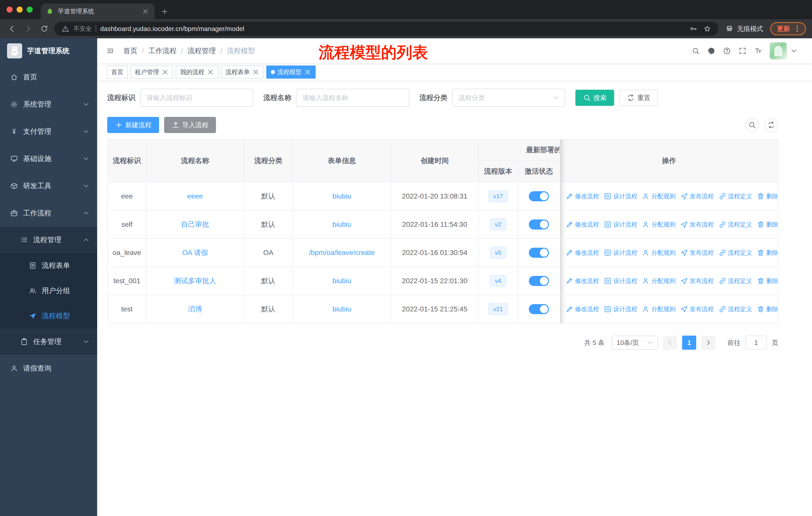 The height and width of the screenshot is (516, 812). Describe the element at coordinates (133, 125) in the screenshot. I see `create-process-button: 新建流程` at that location.